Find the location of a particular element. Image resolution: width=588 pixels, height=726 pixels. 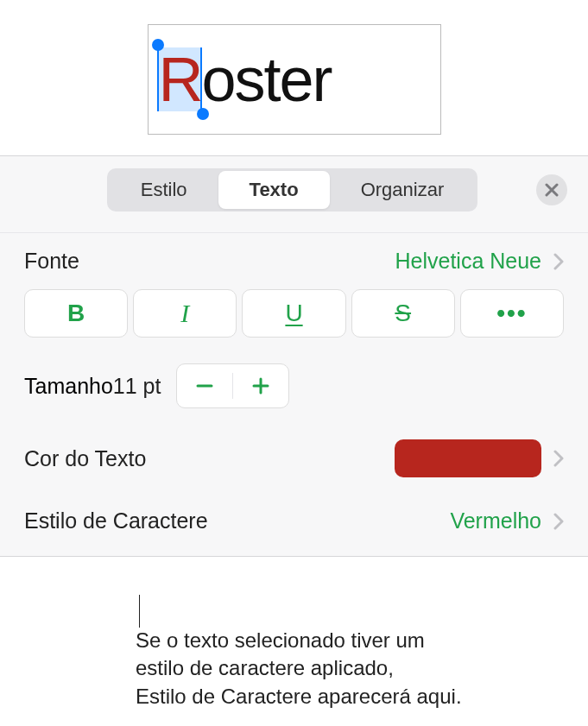

strikethrough-icon: S is located at coordinates (402, 313).